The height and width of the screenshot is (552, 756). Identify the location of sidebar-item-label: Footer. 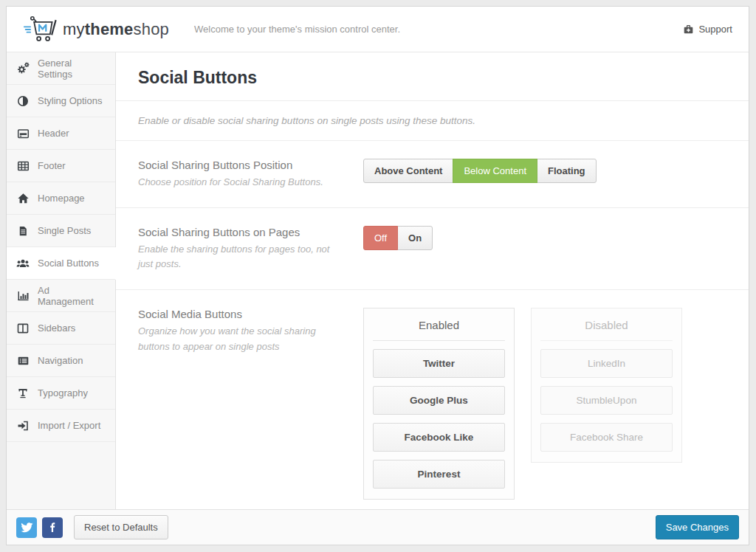
(52, 165).